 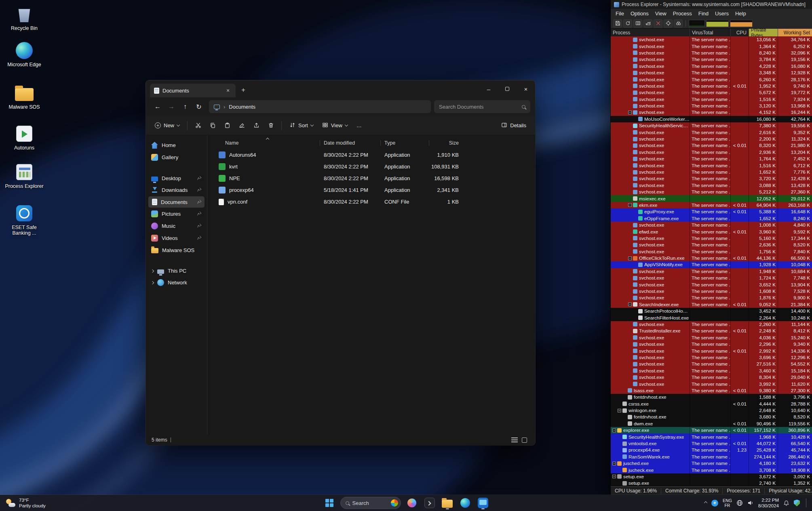 I want to click on process-row: svchost.exeThe server name ...2,636 K8,5…, so click(x=711, y=245).